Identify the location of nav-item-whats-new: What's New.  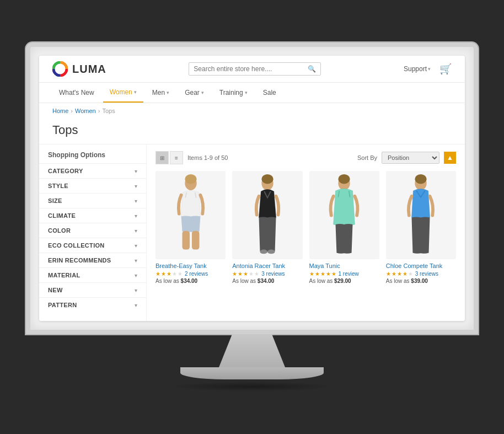
(77, 93).